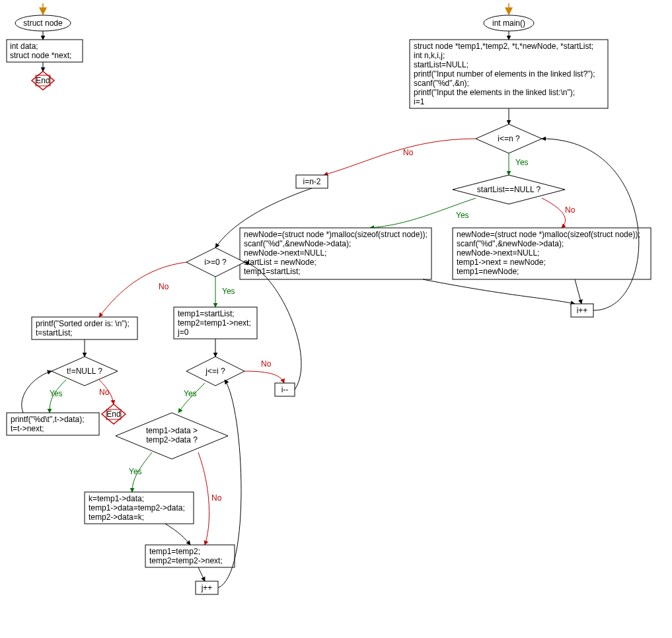 The image size is (672, 638). What do you see at coordinates (116, 499) in the screenshot?
I see `code-line: k=temp1->data;` at bounding box center [116, 499].